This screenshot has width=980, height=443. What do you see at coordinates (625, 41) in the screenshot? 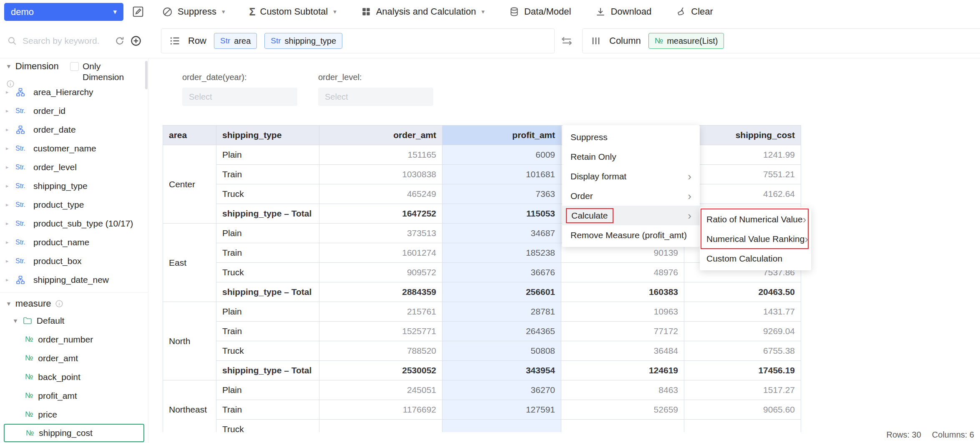
I see `column-shelf-label: Column` at bounding box center [625, 41].